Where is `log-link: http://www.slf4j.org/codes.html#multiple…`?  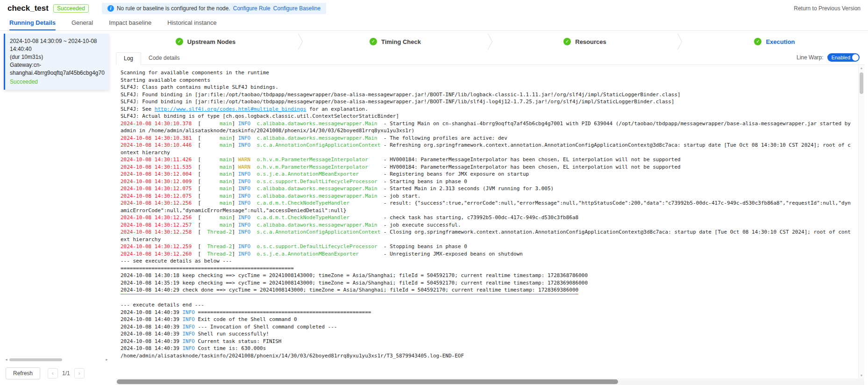
log-link: http://www.slf4j.org/codes.html#multiple… is located at coordinates (231, 109).